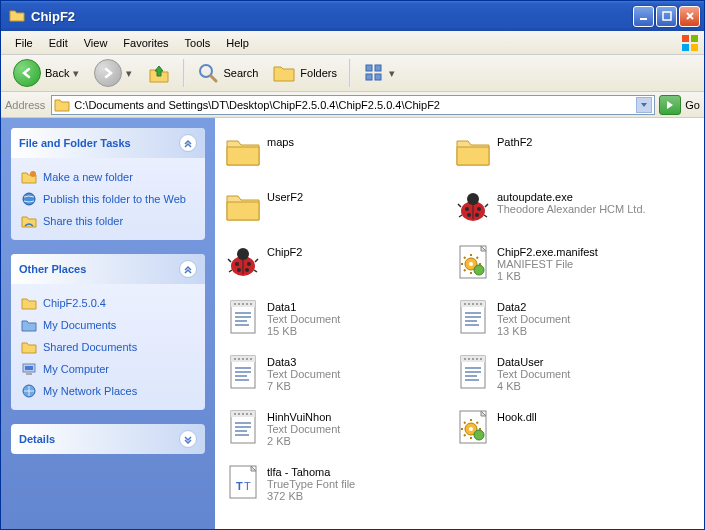 This screenshot has height=530, width=705. What do you see at coordinates (336, 268) in the screenshot?
I see `file-item: ChipF2` at bounding box center [336, 268].